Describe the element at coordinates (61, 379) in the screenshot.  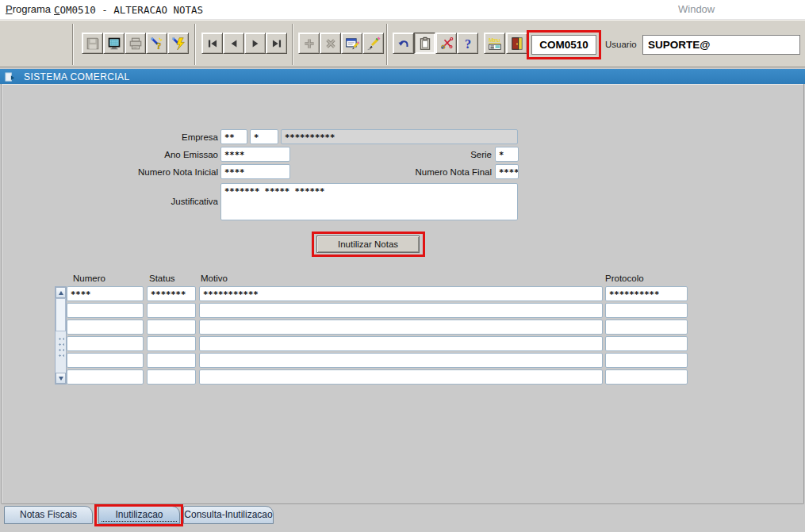
I see `triangle-down-icon` at that location.